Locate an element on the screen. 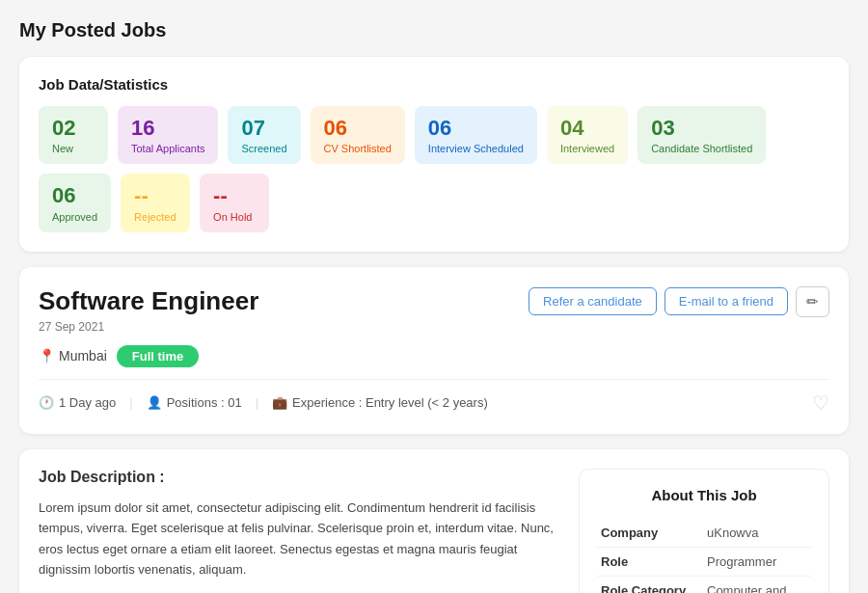  about-value: Programmer is located at coordinates (757, 561).